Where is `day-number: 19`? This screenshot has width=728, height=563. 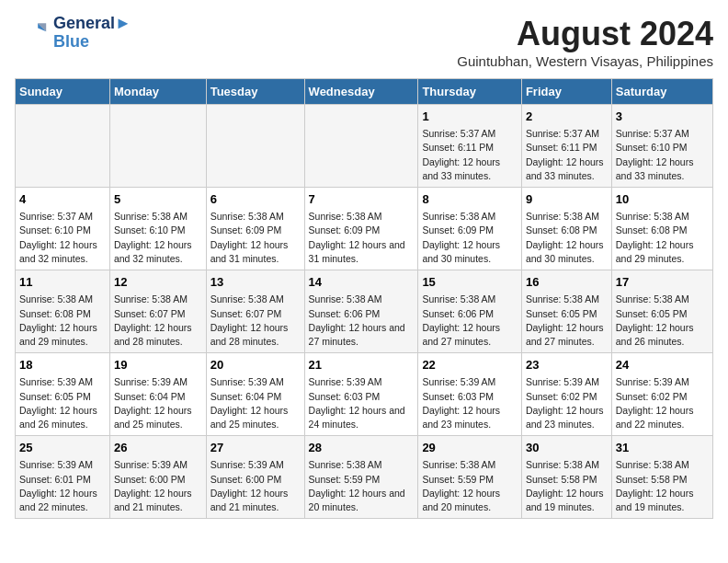
day-number: 19 is located at coordinates (158, 365).